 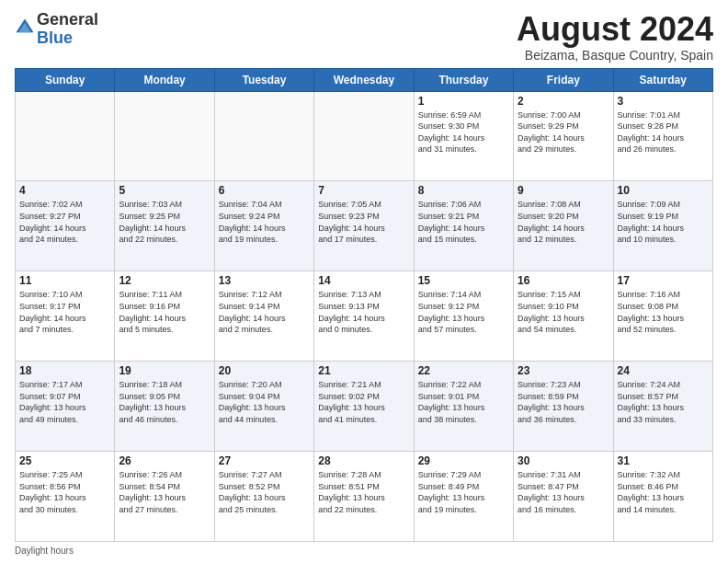 What do you see at coordinates (563, 79) in the screenshot?
I see `calendar-day-header: Friday` at bounding box center [563, 79].